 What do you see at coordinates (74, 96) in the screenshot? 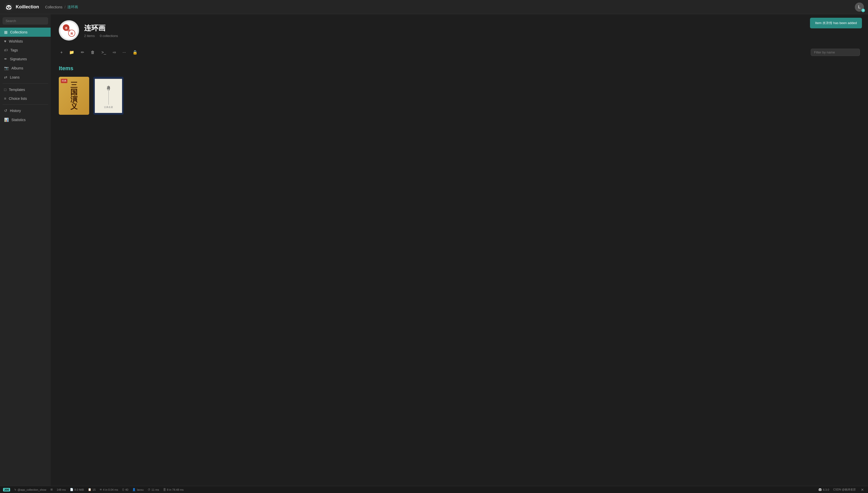
I see `item-card-sanguo: 经典 三国演义` at bounding box center [74, 96].